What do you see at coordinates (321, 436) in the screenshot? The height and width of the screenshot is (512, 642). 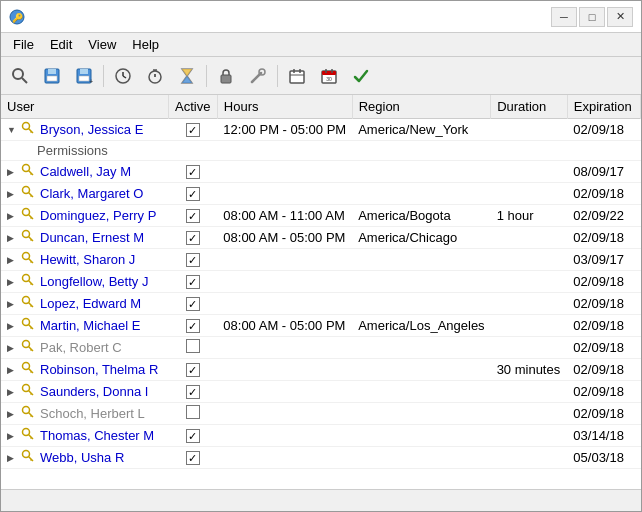 I see `table-row: ▶ Thomas, Chester M✓03/14/18` at bounding box center [321, 436].